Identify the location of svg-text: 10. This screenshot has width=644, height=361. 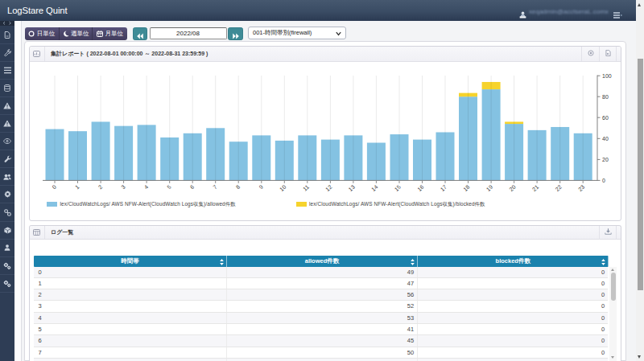
(283, 188).